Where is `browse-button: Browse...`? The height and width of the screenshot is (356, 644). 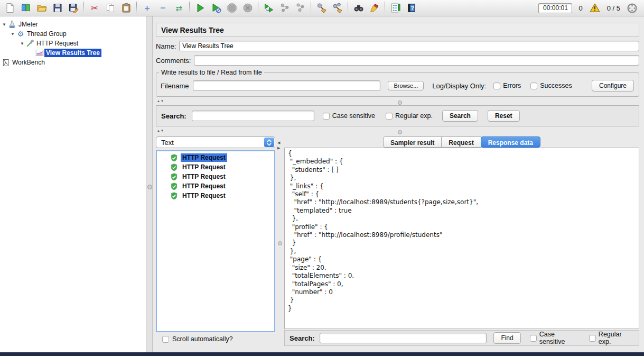
browse-button: Browse... is located at coordinates (406, 86).